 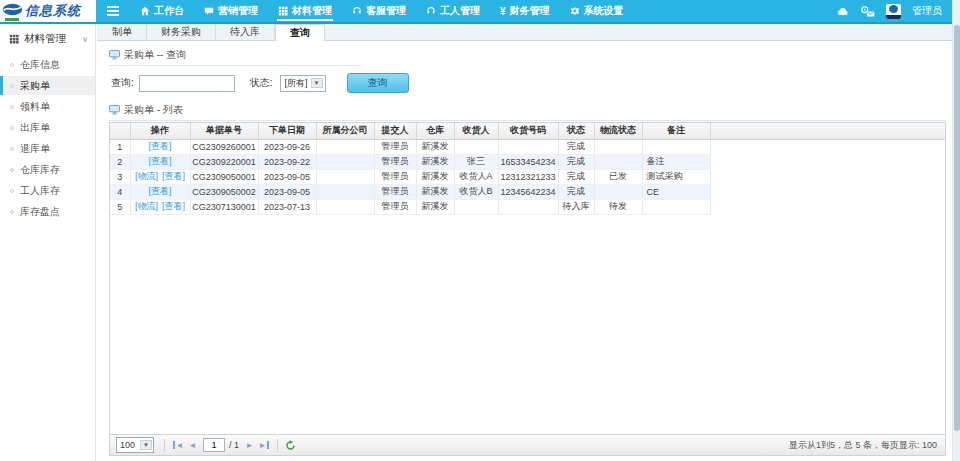 What do you see at coordinates (865, 446) in the screenshot?
I see `pager-summary: 显示从1到5，总 5 条，每页显示: 100` at bounding box center [865, 446].